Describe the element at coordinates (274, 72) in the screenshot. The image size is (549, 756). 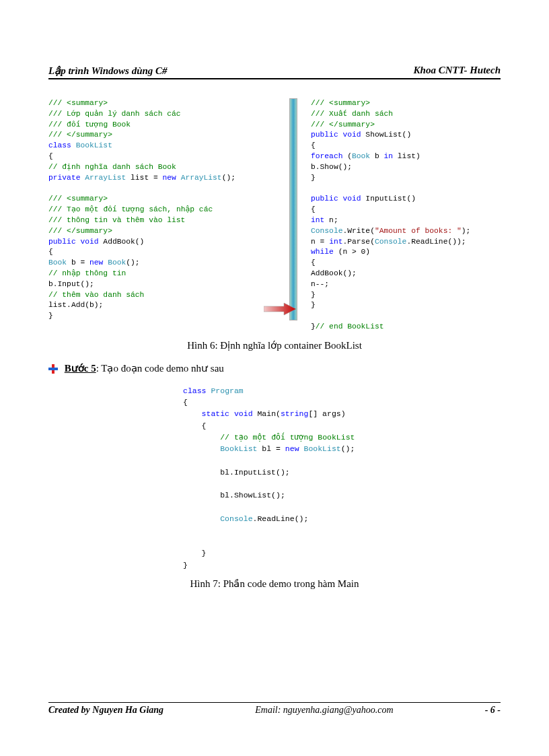
I see `page-header: Lập trình Windows dùng C# Khoa CNTT- Hut…` at that location.